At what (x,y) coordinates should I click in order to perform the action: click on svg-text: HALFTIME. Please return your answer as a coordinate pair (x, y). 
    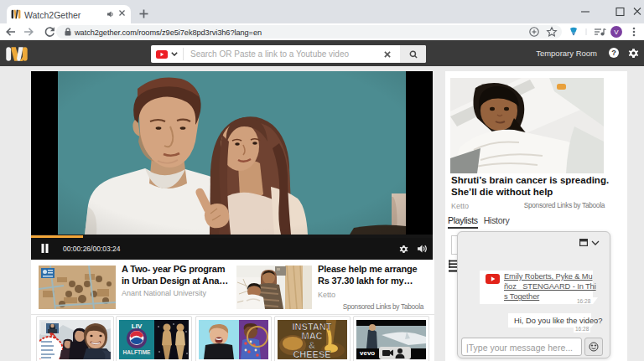
    Looking at the image, I should click on (138, 352).